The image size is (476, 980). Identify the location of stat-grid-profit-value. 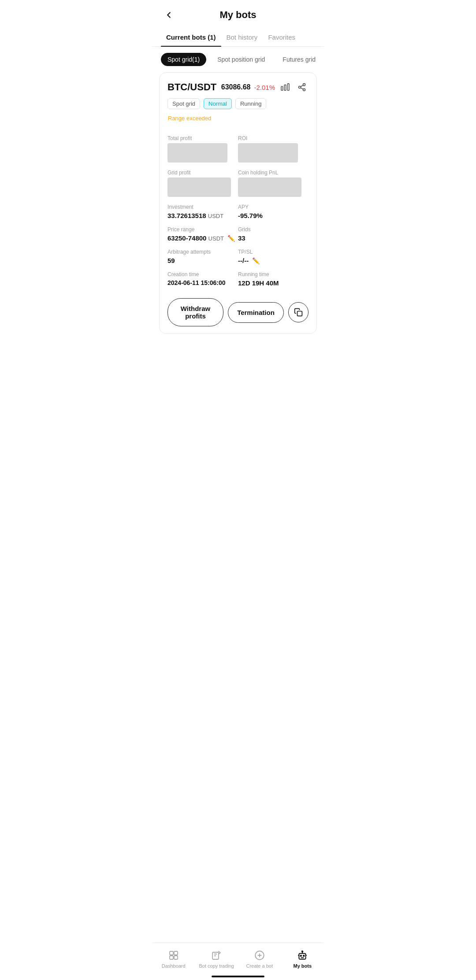
(199, 187).